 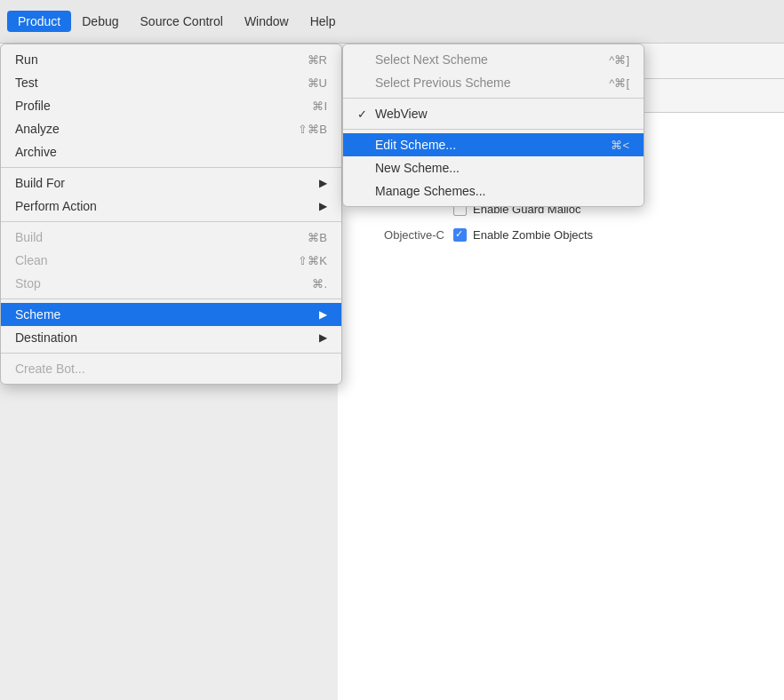 I want to click on submenu-item-manage-schemes: Manage Schemes..., so click(x=493, y=191).